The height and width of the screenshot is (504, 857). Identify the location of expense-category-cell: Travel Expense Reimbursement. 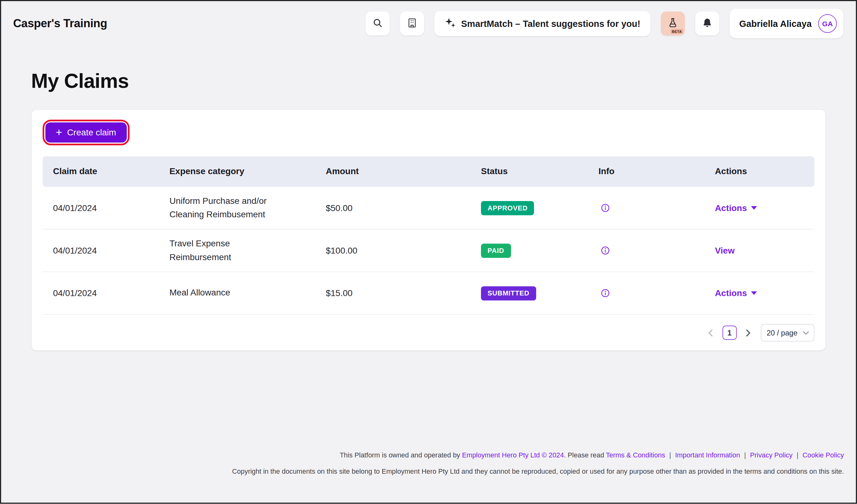
(238, 250).